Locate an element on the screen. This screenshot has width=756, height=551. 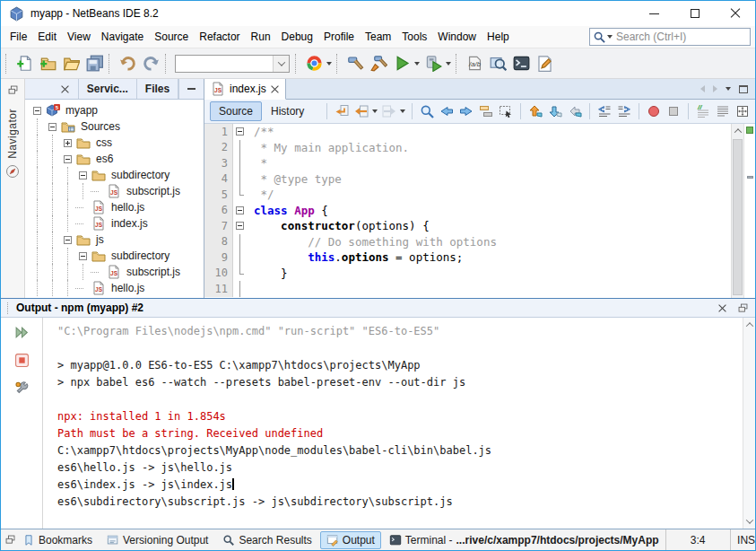
tab-services: Servic... is located at coordinates (108, 89).